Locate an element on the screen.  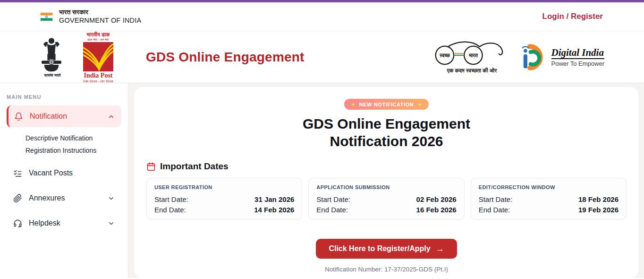
ashoka-emblem-logo: सत्यमेव जयते is located at coordinates (52, 57).